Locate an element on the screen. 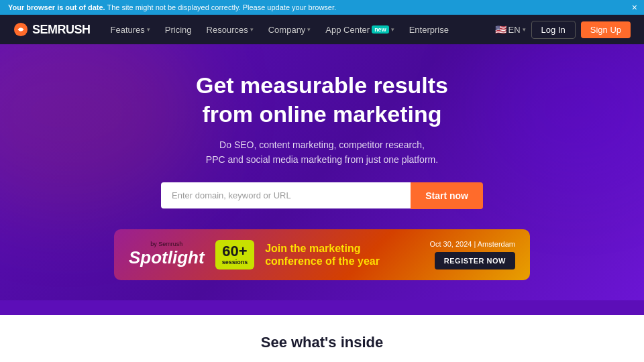 The width and height of the screenshot is (644, 362). nav-resources: Resources ▾ is located at coordinates (230, 29).